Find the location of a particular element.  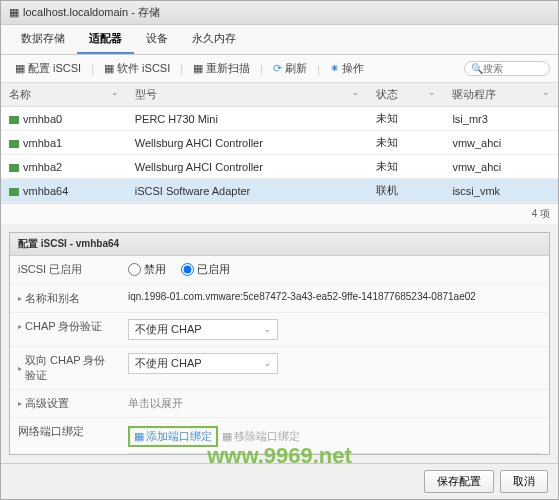

refresh-icon: ⟳ is located at coordinates (278, 68).